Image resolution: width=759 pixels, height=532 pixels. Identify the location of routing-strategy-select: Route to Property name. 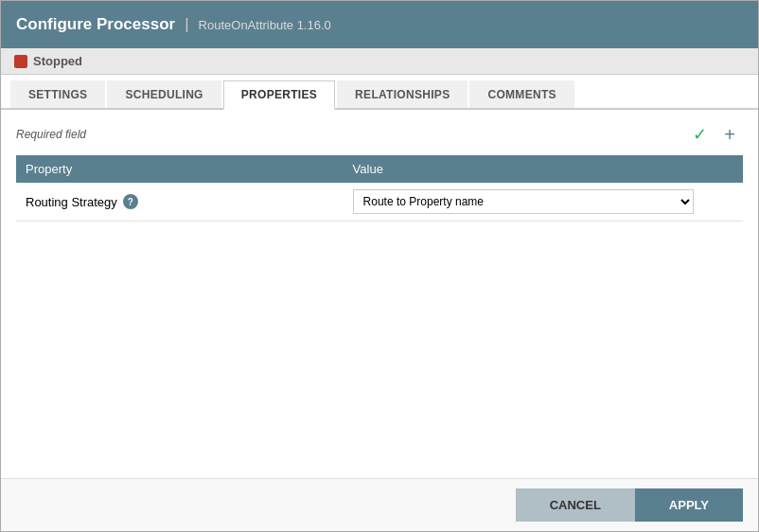
(524, 202).